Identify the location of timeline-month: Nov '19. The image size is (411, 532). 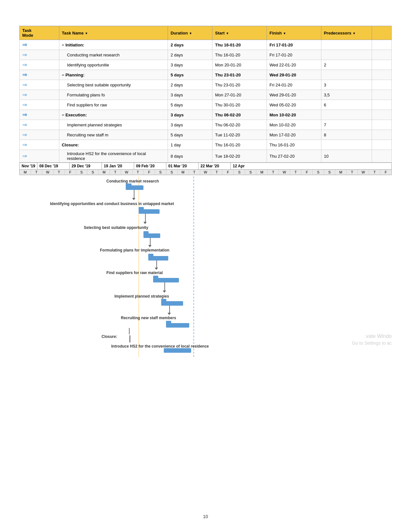
(28, 166).